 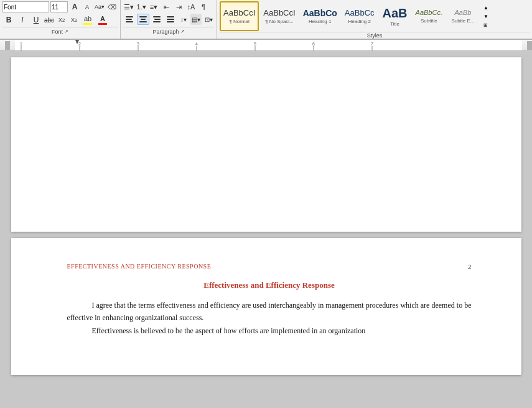 I want to click on font-row2: B I U abc X2 X2 ab A, so click(x=60, y=20).